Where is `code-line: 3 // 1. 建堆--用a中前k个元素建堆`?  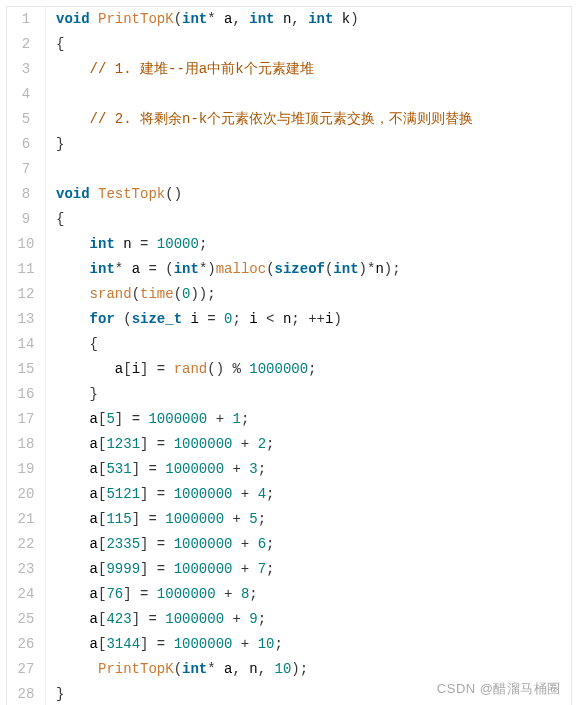
code-line: 3 // 1. 建堆--用a中前k个元素建堆 is located at coordinates (289, 70).